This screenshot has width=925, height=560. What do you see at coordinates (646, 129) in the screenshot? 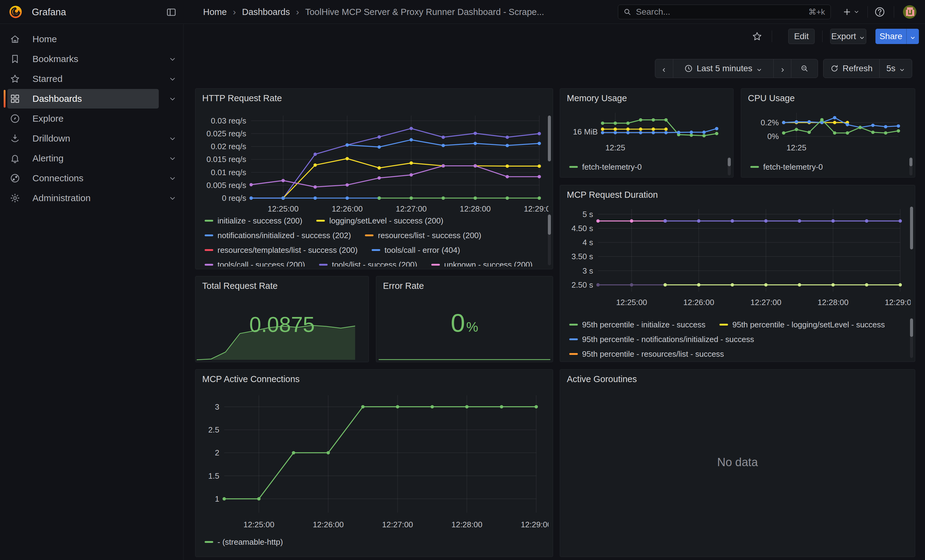
I see `memory-usage-chart: 16 MiB12:25` at bounding box center [646, 129].